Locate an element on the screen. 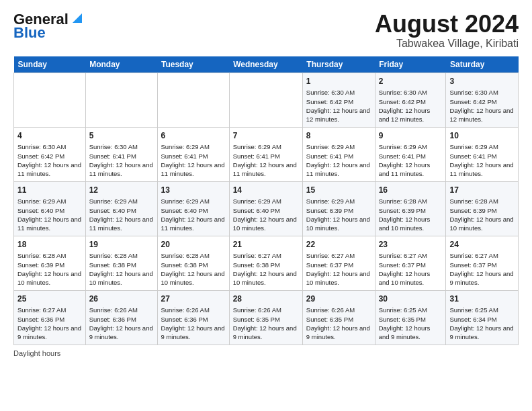 Image resolution: width=532 pixels, height=411 pixels. table-row: 30Sunrise: 6:25 AMSunset: 6:35 PMDayligh… is located at coordinates (410, 317).